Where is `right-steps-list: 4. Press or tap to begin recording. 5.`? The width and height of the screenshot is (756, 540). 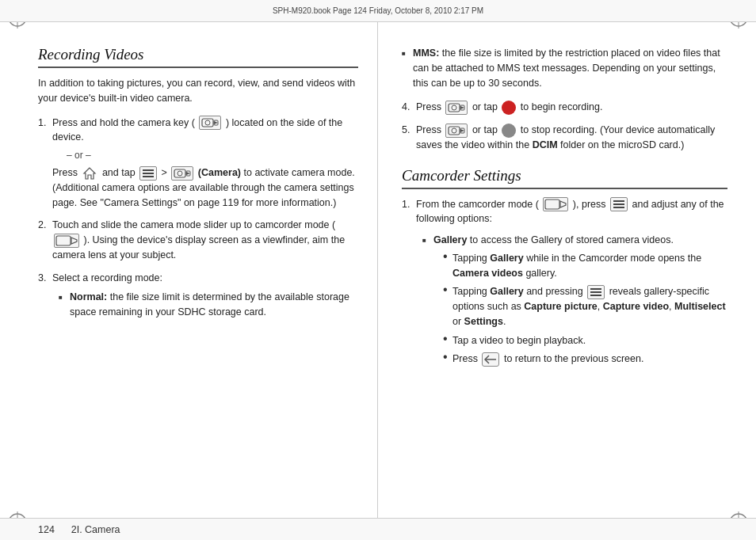 right-steps-list: 4. Press or tap to begin recording. 5. is located at coordinates (564, 126).